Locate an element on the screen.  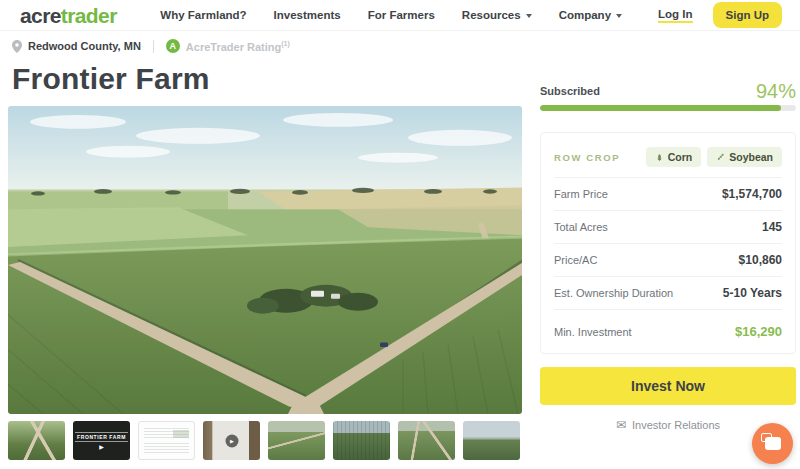
listing-meta-row: Redwood County, MN A AcreTrader Rating(1… is located at coordinates (406, 46).